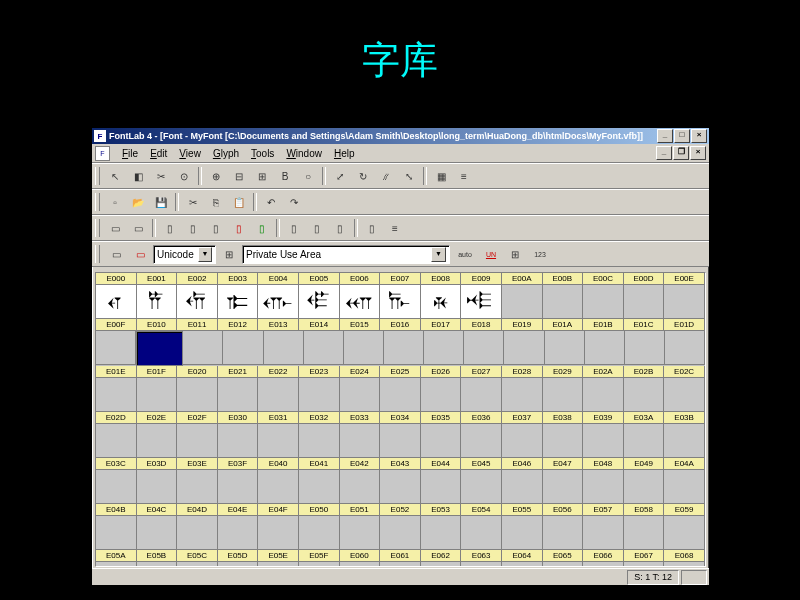 This screenshot has height=600, width=800. Describe the element at coordinates (116, 254) in the screenshot. I see `mode1-icon: ▭` at that location.